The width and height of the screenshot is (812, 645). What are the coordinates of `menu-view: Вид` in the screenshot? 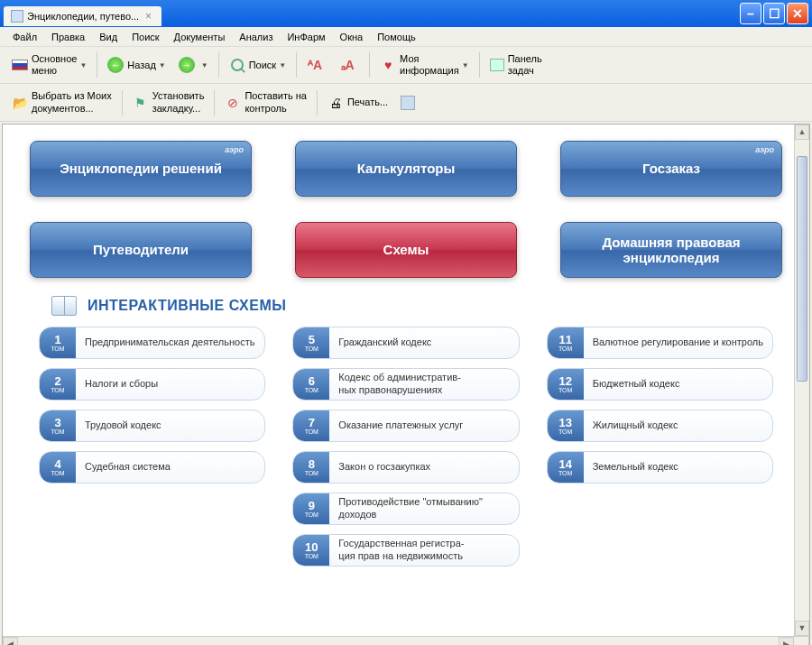 It's located at (108, 37).